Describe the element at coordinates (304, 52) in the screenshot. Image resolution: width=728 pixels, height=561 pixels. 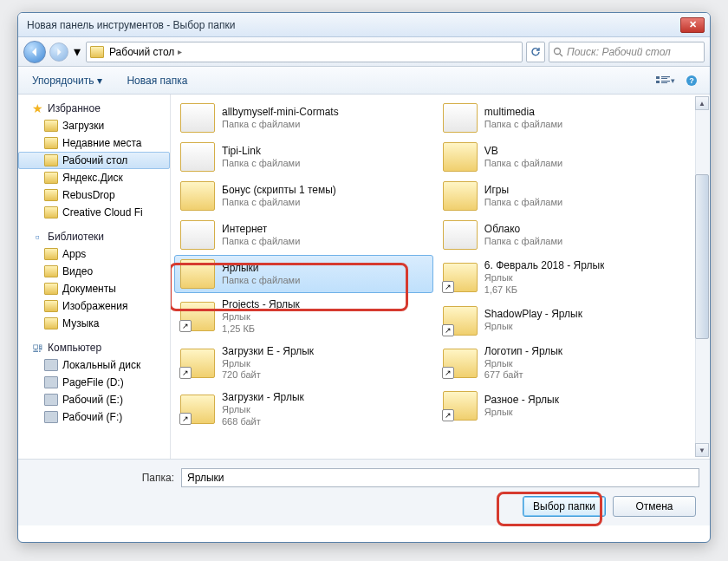
I see `address-bar: Рабочий стол ▸` at that location.